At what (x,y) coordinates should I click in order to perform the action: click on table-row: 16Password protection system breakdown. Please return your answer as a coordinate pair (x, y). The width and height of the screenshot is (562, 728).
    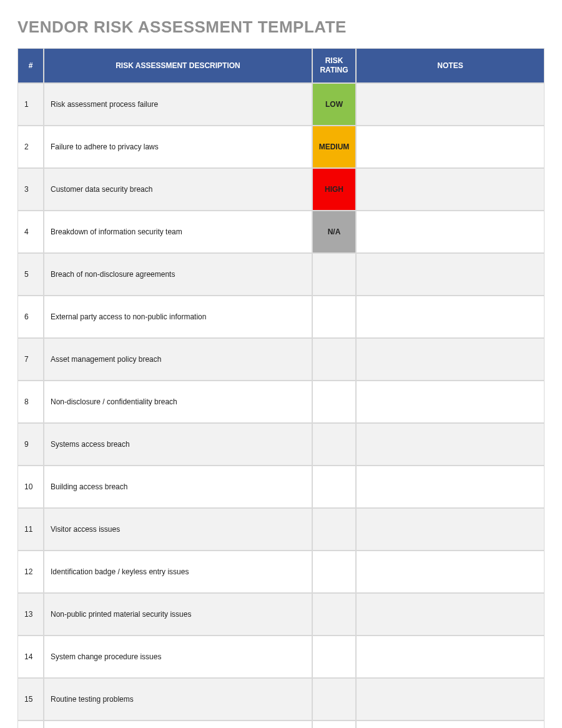
    Looking at the image, I should click on (281, 724).